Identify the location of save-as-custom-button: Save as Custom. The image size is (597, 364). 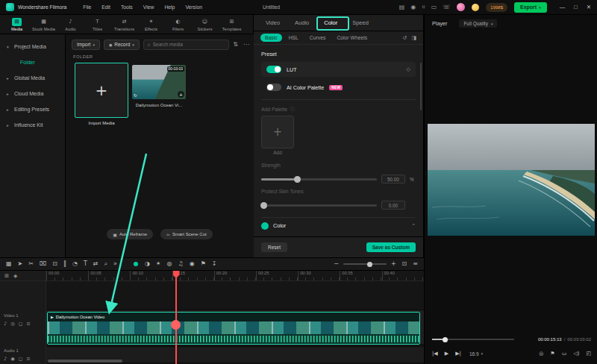
(391, 248).